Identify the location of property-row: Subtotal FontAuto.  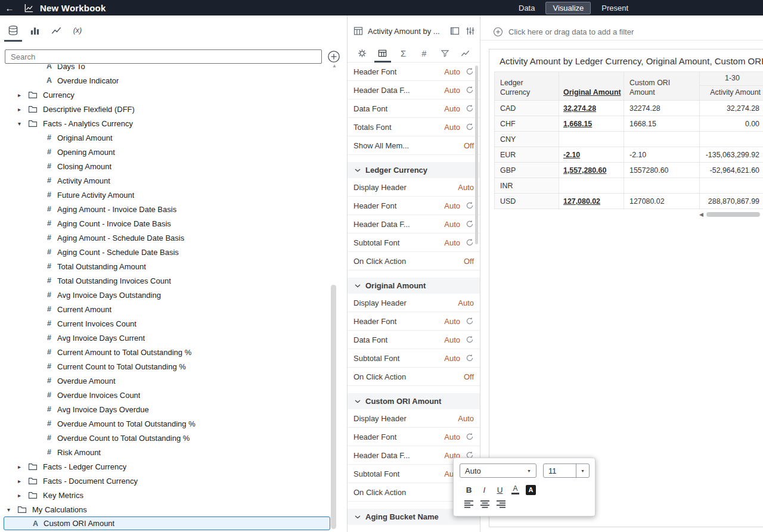
(414, 359).